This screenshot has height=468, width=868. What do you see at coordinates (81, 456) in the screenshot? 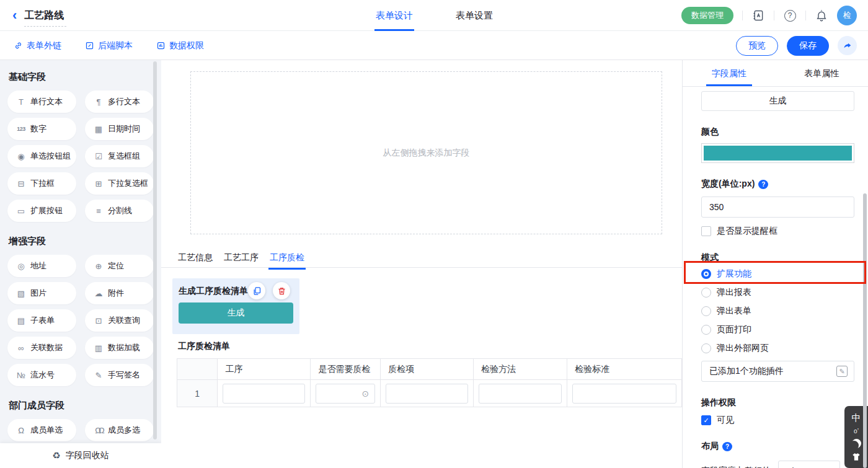
I see `field-recycle-bin: ♻ 字段回收站` at bounding box center [81, 456].